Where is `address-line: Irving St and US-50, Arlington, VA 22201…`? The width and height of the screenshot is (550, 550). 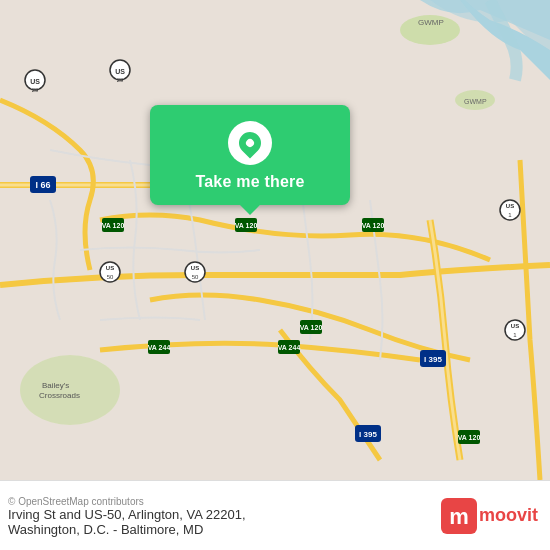 address-line: Irving St and US-50, Arlington, VA 22201… is located at coordinates (224, 514).